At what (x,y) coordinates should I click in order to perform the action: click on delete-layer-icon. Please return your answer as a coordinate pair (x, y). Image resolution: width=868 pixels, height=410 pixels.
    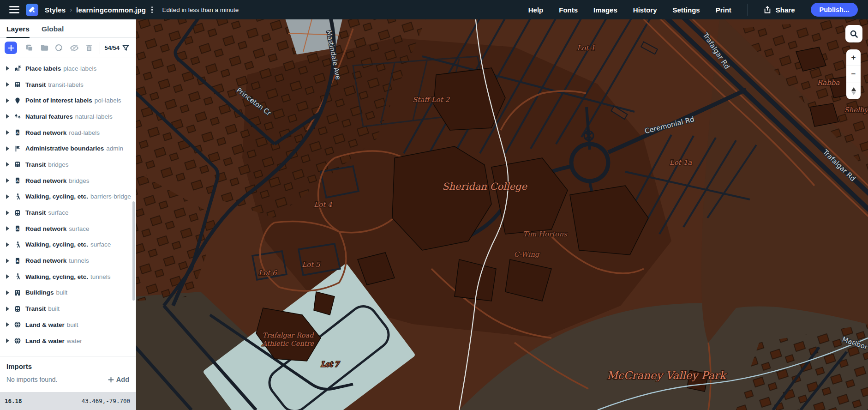
    Looking at the image, I should click on (89, 48).